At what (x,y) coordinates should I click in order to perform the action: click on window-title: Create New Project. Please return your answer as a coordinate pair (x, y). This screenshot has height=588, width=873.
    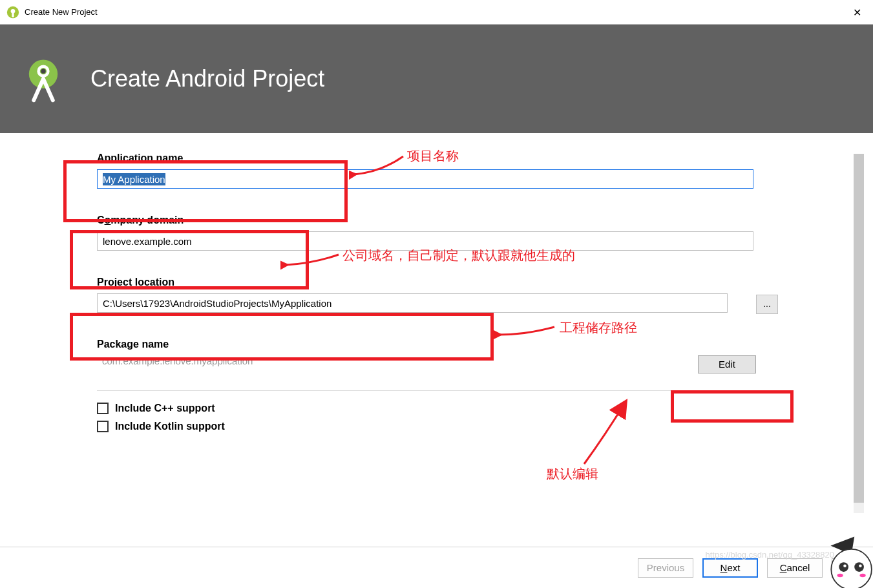
    Looking at the image, I should click on (61, 12).